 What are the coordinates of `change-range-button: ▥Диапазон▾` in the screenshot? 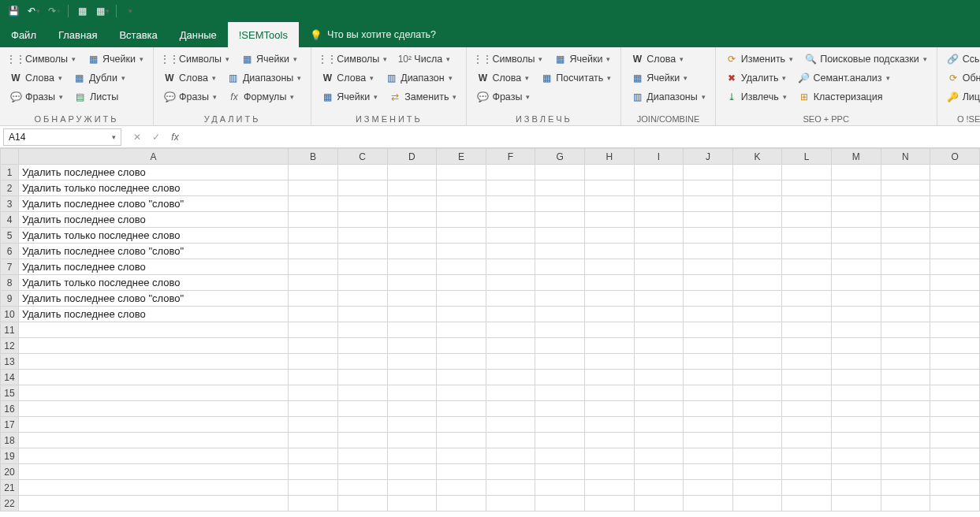 It's located at (418, 78).